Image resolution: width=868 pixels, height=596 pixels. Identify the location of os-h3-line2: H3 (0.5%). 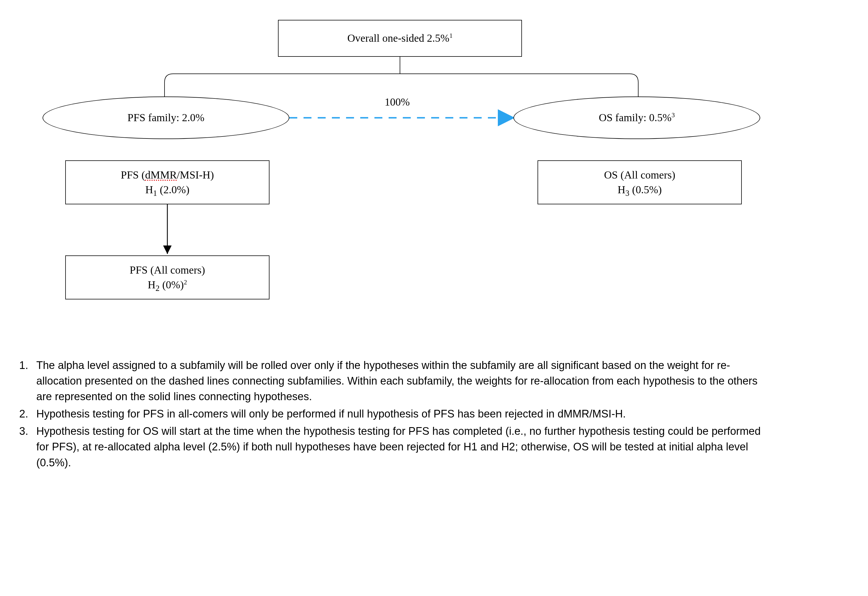
(639, 190).